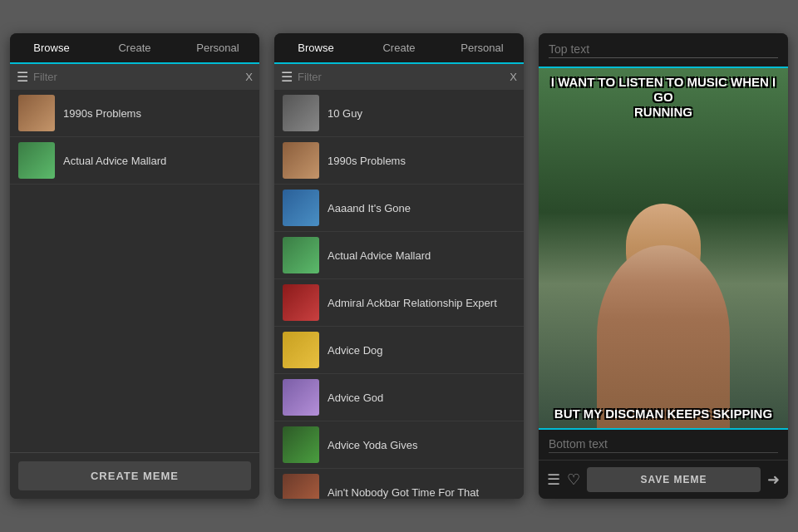  Describe the element at coordinates (399, 76) in the screenshot. I see `filter-bar-2: ☰ X` at that location.